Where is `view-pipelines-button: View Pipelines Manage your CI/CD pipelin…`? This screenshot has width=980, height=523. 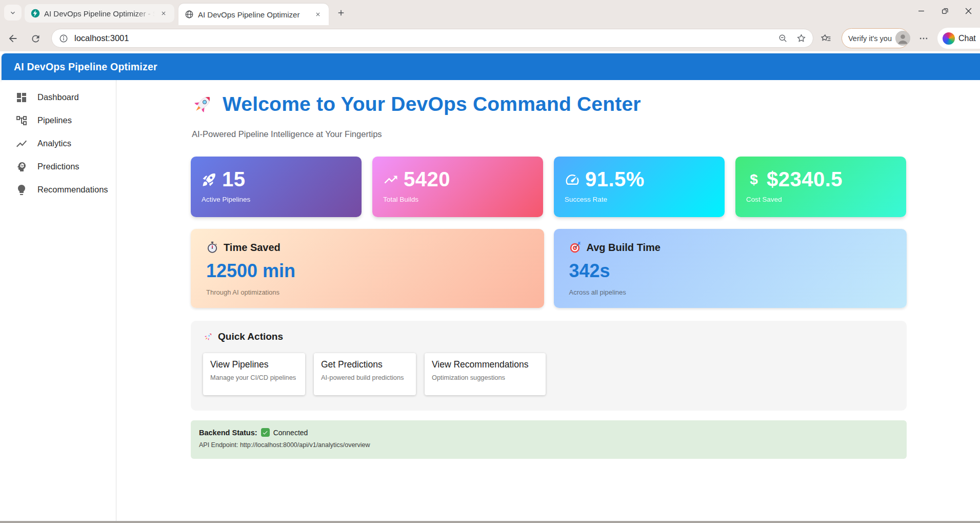
view-pipelines-button: View Pipelines Manage your CI/CD pipelin… is located at coordinates (254, 374).